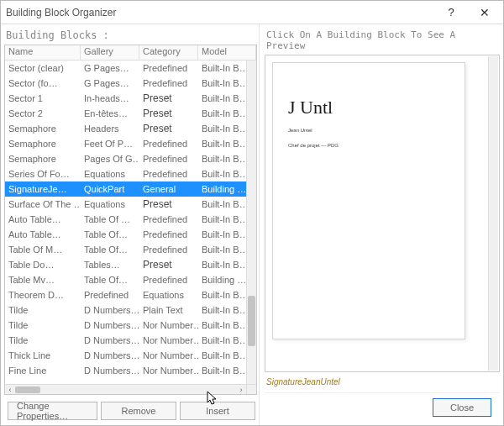  What do you see at coordinates (251, 389) in the screenshot?
I see `scroll-corner` at bounding box center [251, 389].